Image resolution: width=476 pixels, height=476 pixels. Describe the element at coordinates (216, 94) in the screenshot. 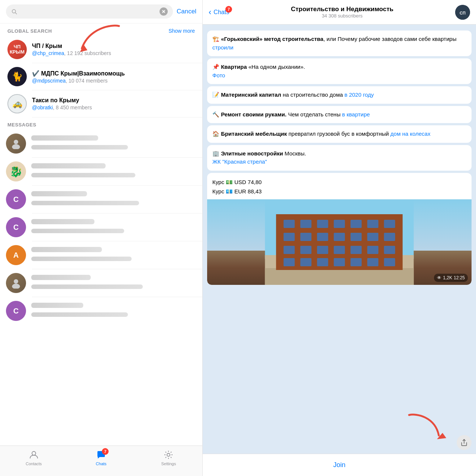

I see `post-icon: 📝` at that location.